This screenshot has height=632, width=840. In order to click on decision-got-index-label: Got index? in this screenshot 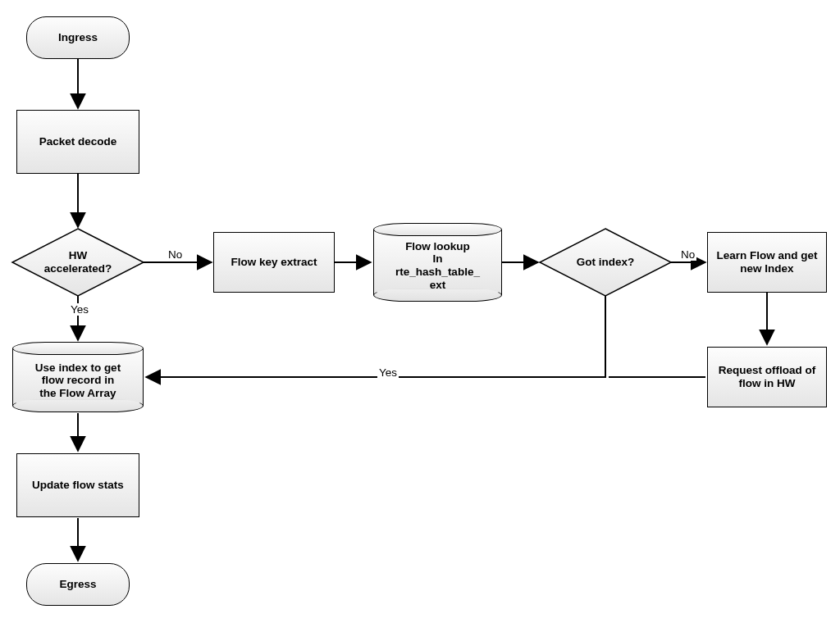, I will do `click(605, 262)`.